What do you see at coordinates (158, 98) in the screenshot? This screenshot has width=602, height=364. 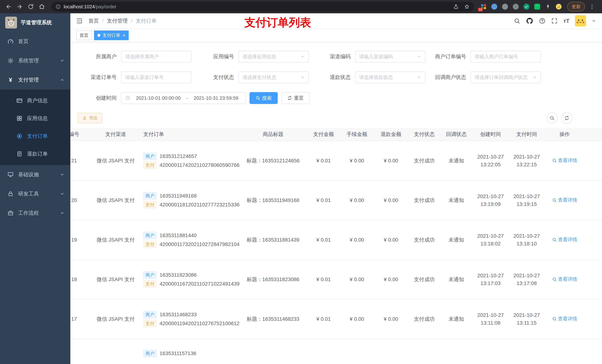 I see `date-start: 2021-10-01 00:00:00` at bounding box center [158, 98].